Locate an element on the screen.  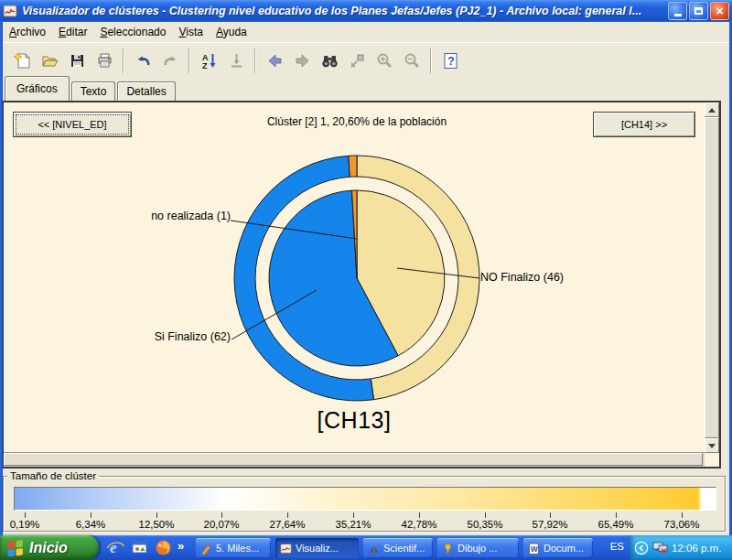
save-icon is located at coordinates (77, 60).